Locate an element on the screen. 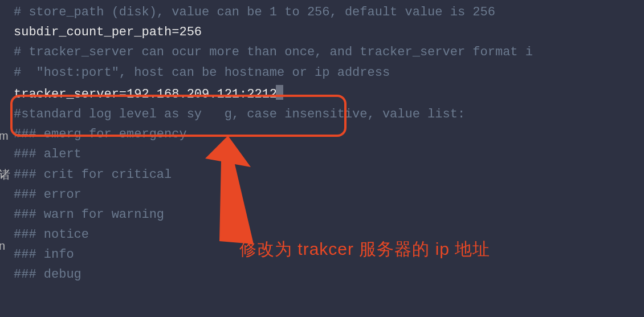 This screenshot has height=317, width=644. comment-line: # "host:port", host can be hostname or i… is located at coordinates (329, 73).